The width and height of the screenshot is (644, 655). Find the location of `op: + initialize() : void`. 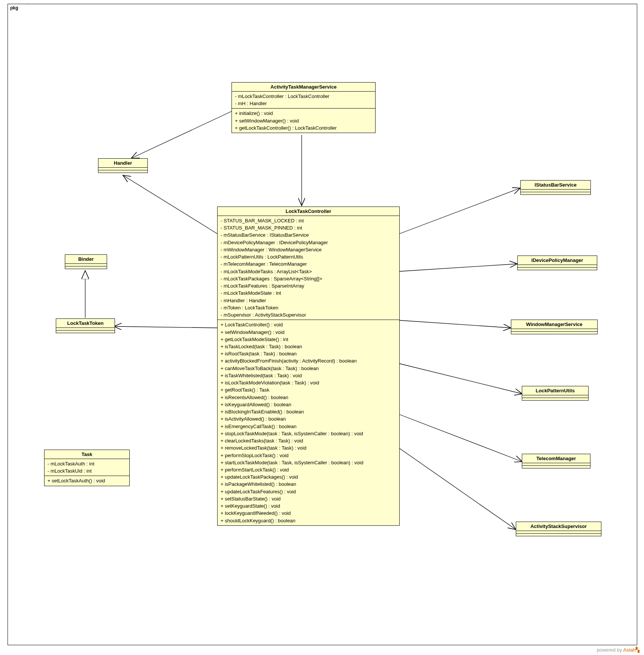

op: + initialize() : void is located at coordinates (304, 113).